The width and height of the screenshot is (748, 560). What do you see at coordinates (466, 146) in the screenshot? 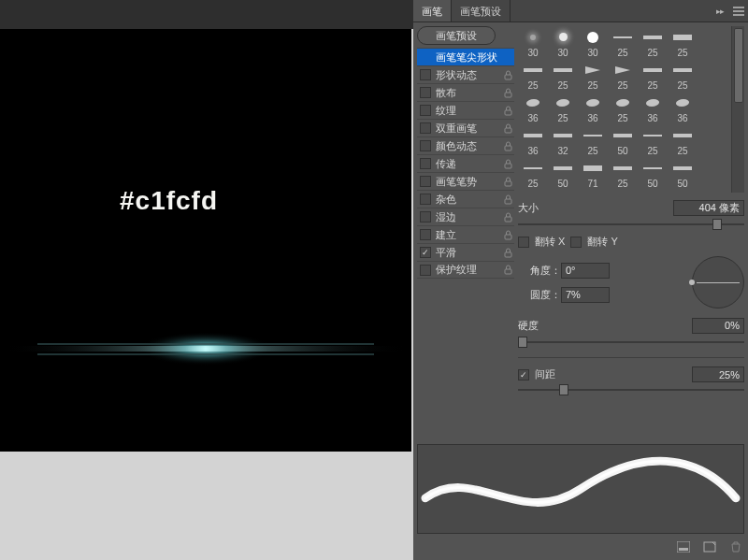
I see `option-row-5: 颜色动态` at bounding box center [466, 146].